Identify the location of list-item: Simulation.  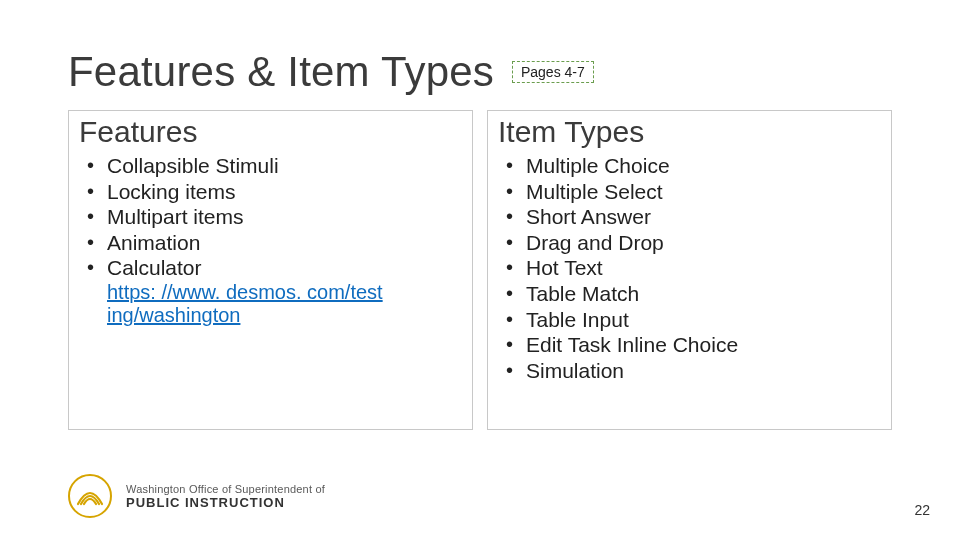
(704, 371).